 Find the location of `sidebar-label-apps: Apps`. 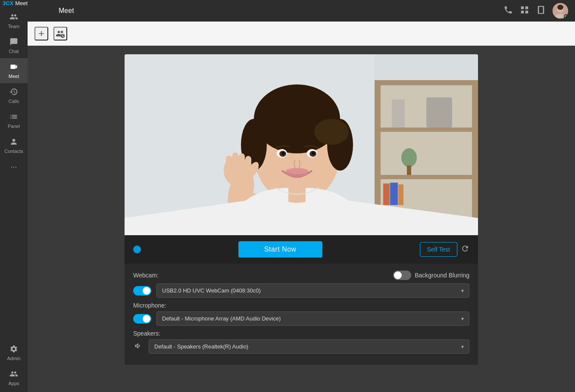

sidebar-label-apps: Apps is located at coordinates (14, 383).